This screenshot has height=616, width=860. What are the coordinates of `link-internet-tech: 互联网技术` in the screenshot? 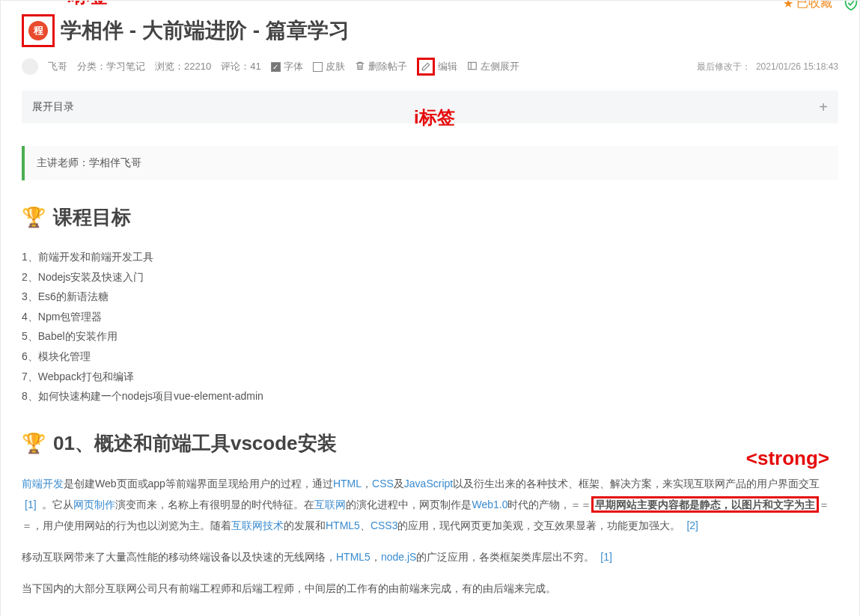 It's located at (257, 525).